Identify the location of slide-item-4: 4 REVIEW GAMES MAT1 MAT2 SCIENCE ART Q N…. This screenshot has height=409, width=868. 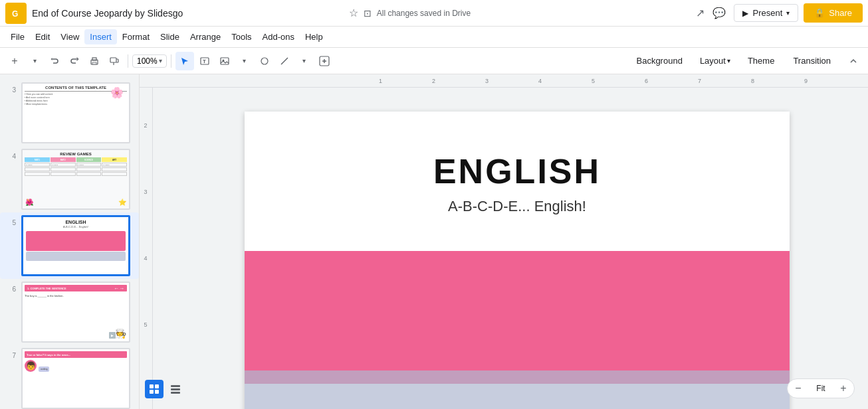
(69, 179).